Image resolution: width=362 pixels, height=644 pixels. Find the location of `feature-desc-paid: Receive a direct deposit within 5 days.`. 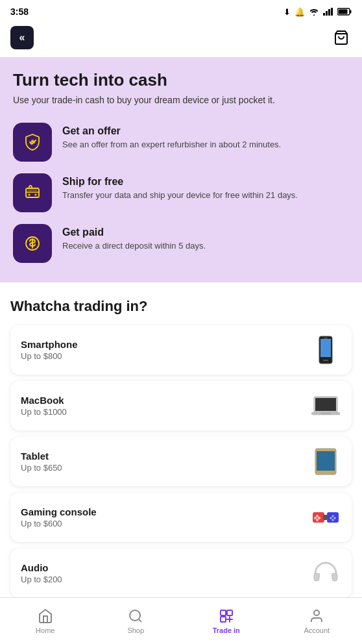

feature-desc-paid: Receive a direct deposit within 5 days. is located at coordinates (206, 246).